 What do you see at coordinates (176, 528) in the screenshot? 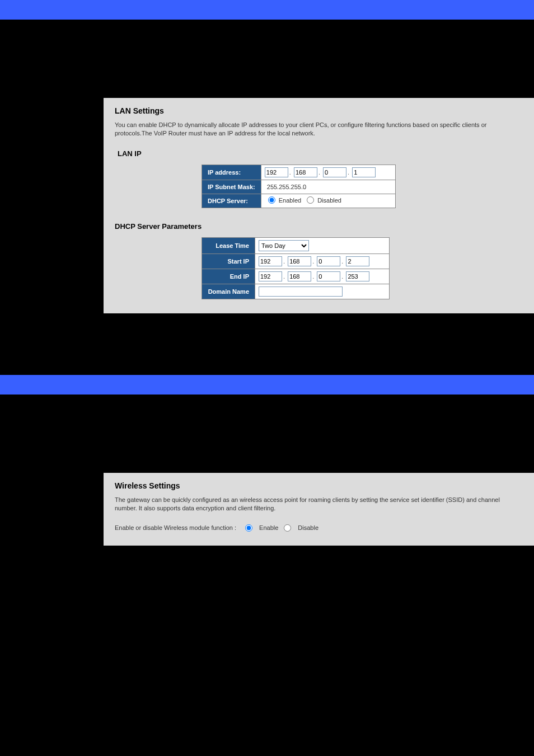
I see `wireless-toggle-text: Enable or disable Wireless module functi…` at bounding box center [176, 528].